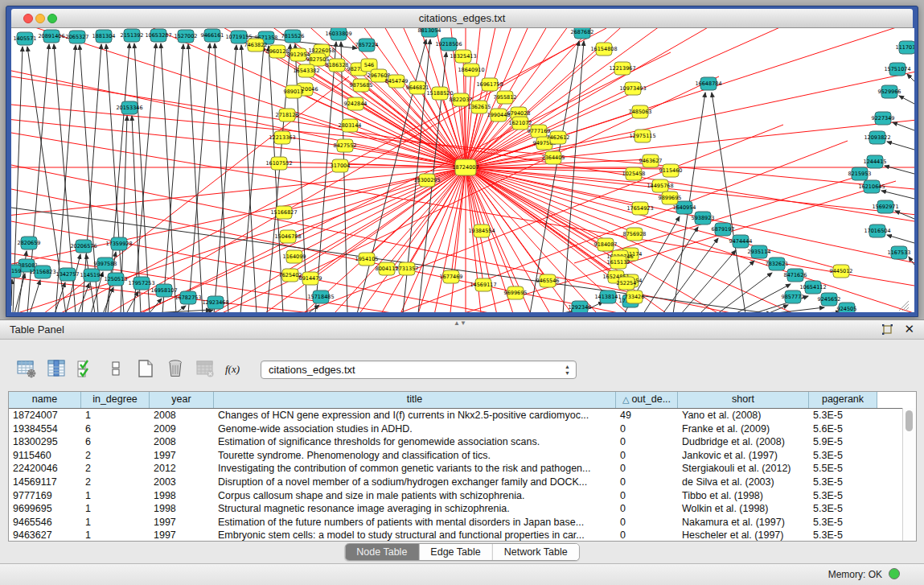 The height and width of the screenshot is (585, 924). What do you see at coordinates (796, 275) in the screenshot?
I see `graph-node: 8471626` at bounding box center [796, 275].